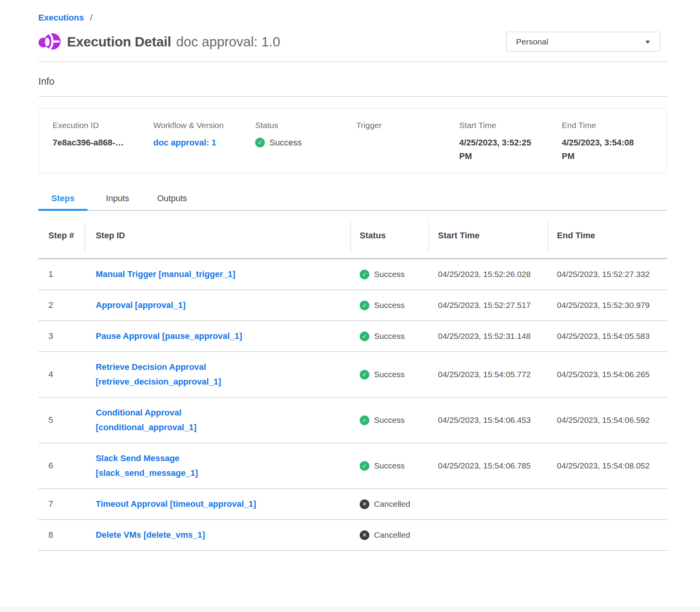  What do you see at coordinates (189, 466) in the screenshot?
I see `step-link: Slack Send Message [slack_send_message_1…` at bounding box center [189, 466].